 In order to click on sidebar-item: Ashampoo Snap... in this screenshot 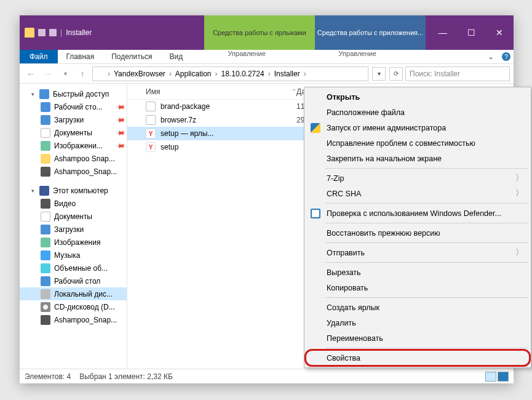, I will do `click(73, 159)`.